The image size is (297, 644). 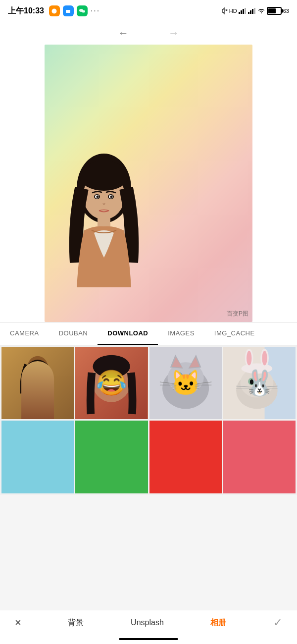 What do you see at coordinates (186, 457) in the screenshot?
I see `grid-item-red` at bounding box center [186, 457].